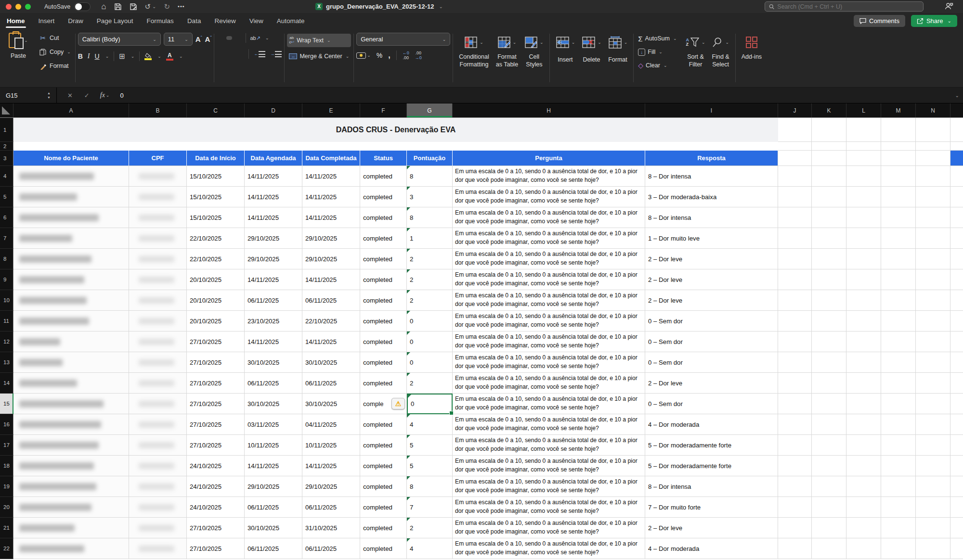 The width and height of the screenshot is (963, 560). What do you see at coordinates (864, 548) in the screenshot?
I see `cell-L22` at bounding box center [864, 548].